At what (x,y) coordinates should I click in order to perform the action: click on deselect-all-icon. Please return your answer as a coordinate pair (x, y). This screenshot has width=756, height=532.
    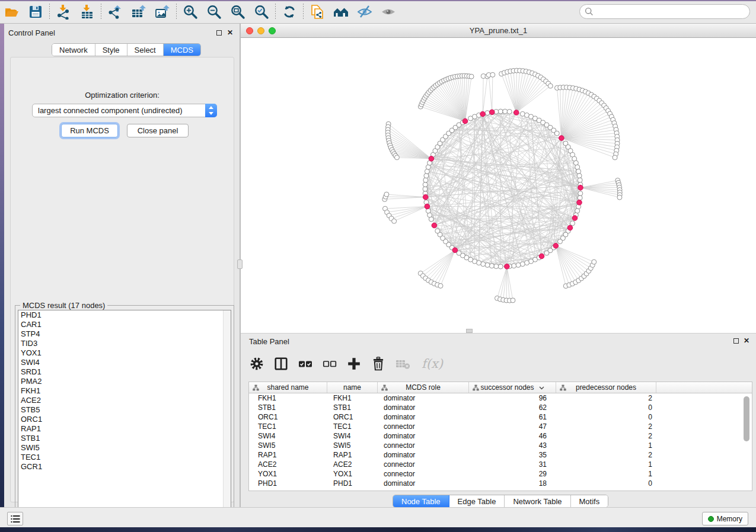
    Looking at the image, I should click on (330, 364).